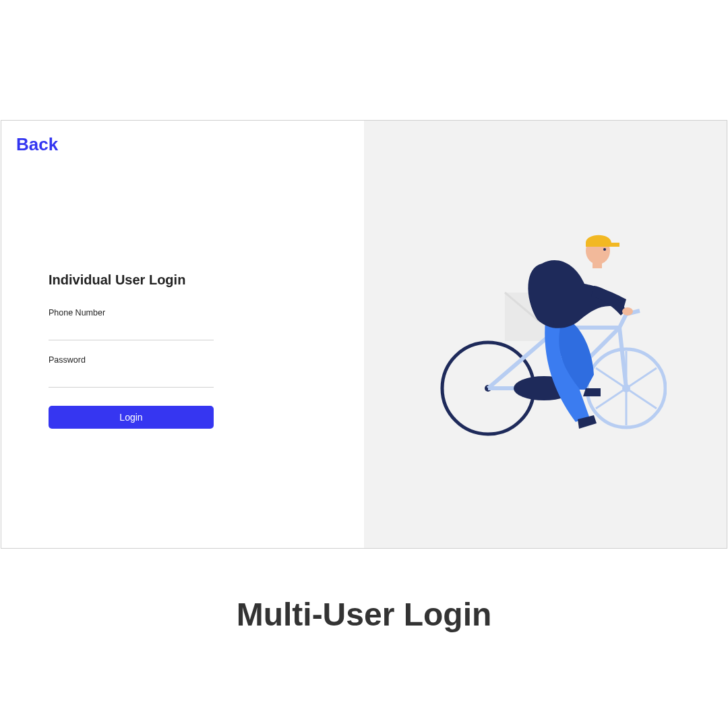 The image size is (728, 728). Describe the element at coordinates (364, 615) in the screenshot. I see `page-caption: Multi-User Login` at that location.